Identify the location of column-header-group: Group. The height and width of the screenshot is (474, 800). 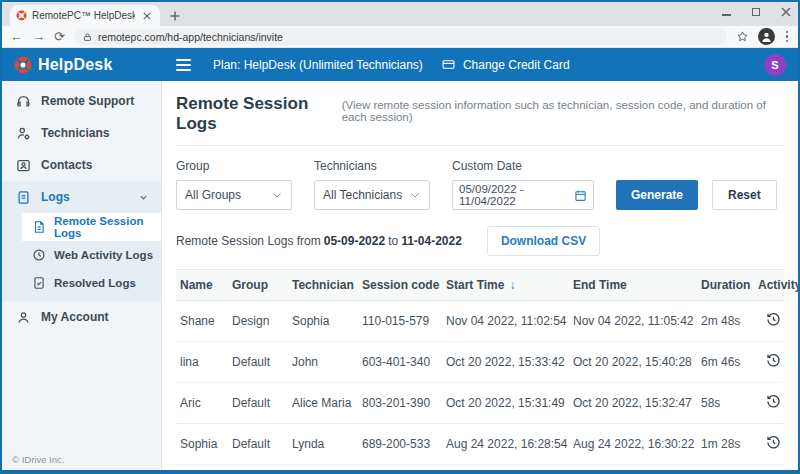
(258, 286).